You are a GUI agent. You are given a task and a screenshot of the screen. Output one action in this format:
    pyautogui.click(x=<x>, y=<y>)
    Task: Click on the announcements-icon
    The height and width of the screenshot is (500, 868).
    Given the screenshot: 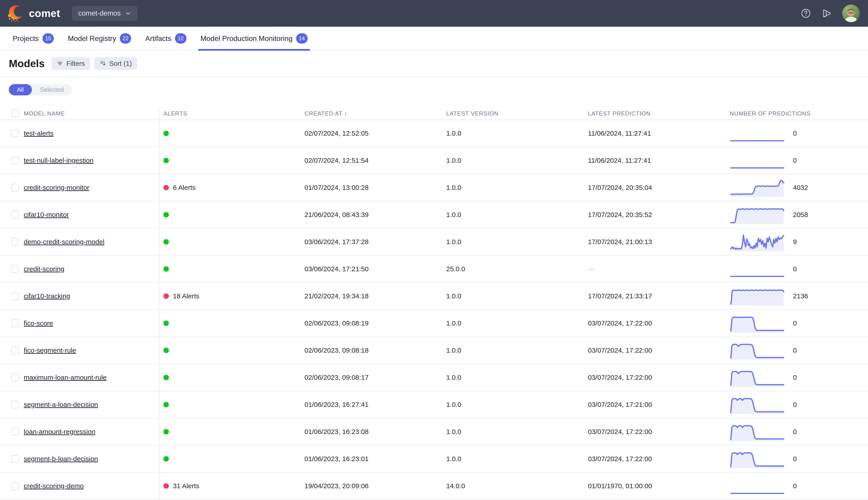 What is the action you would take?
    pyautogui.click(x=827, y=13)
    